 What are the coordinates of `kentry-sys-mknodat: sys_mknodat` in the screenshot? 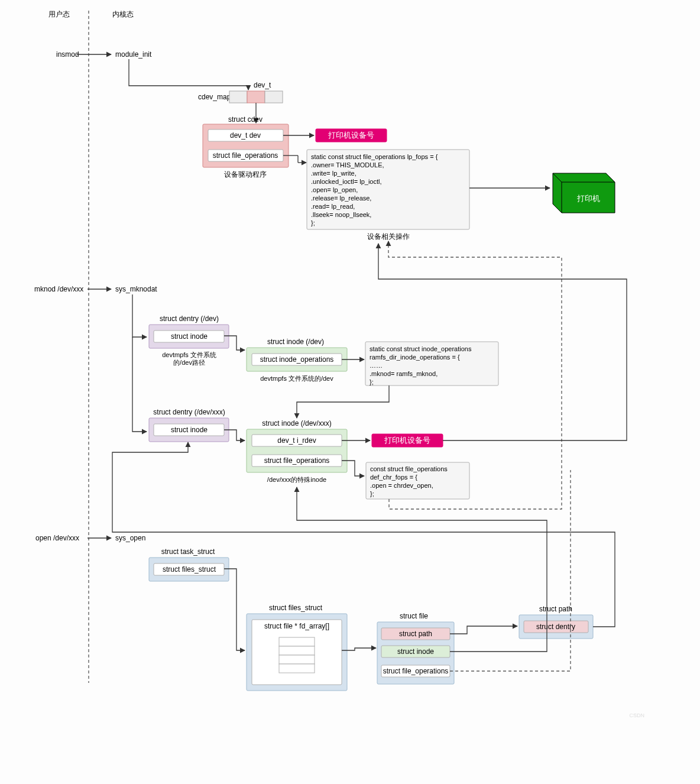 It's located at (136, 289).